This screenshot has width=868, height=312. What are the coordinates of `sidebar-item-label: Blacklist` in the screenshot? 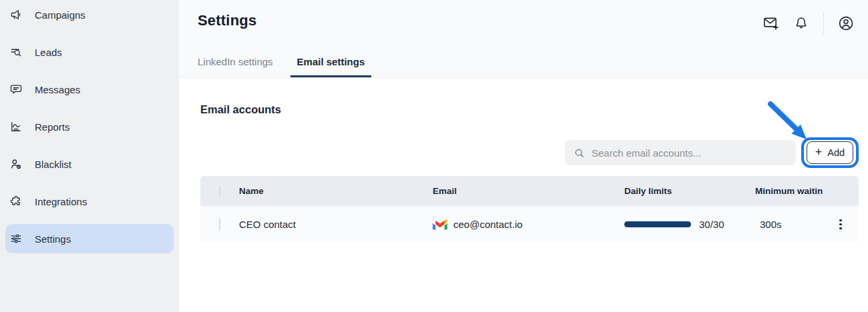 It's located at (53, 164).